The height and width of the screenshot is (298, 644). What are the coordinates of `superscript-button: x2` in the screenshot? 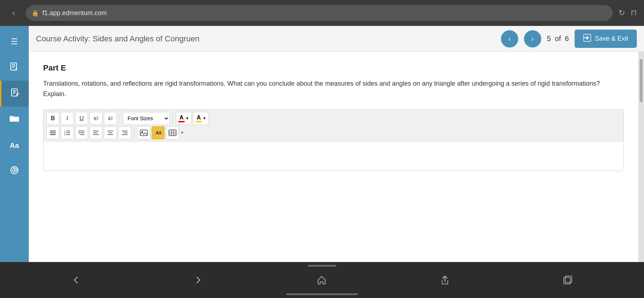 It's located at (96, 118).